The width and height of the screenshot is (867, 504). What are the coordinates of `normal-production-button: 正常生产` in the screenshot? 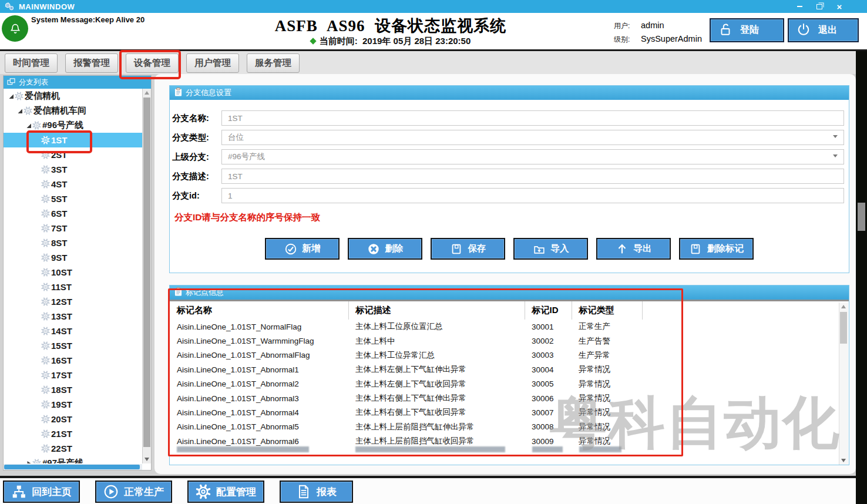 It's located at (134, 492).